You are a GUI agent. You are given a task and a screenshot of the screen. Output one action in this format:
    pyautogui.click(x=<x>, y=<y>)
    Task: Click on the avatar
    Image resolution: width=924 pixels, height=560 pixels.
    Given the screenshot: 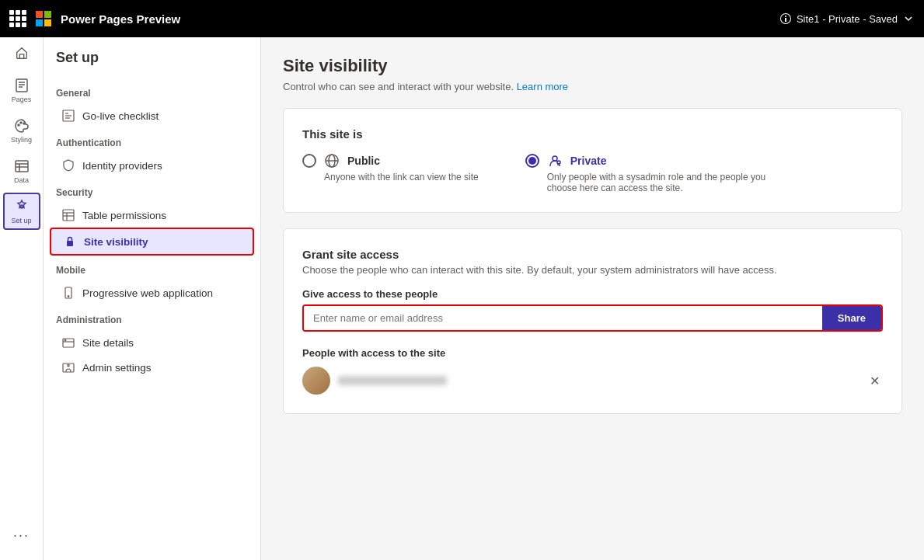 What is the action you would take?
    pyautogui.click(x=316, y=381)
    